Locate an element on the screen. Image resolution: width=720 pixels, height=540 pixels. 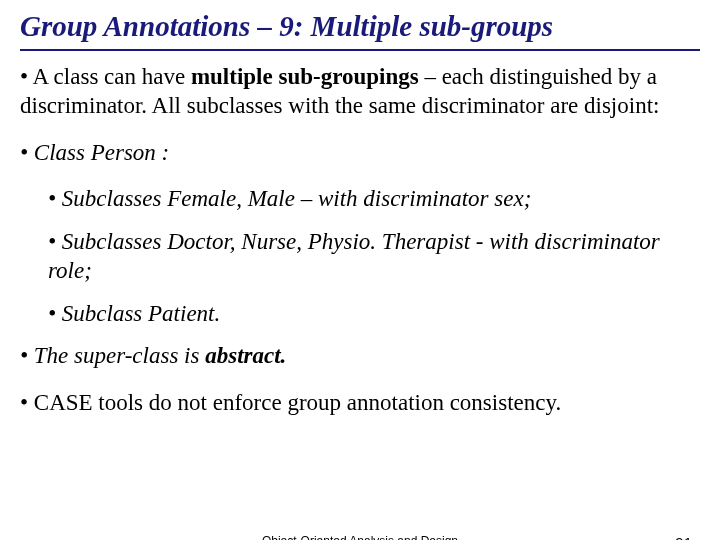
slide-title: Group Annotations – 9: Multiple sub-grou… is located at coordinates (360, 30).